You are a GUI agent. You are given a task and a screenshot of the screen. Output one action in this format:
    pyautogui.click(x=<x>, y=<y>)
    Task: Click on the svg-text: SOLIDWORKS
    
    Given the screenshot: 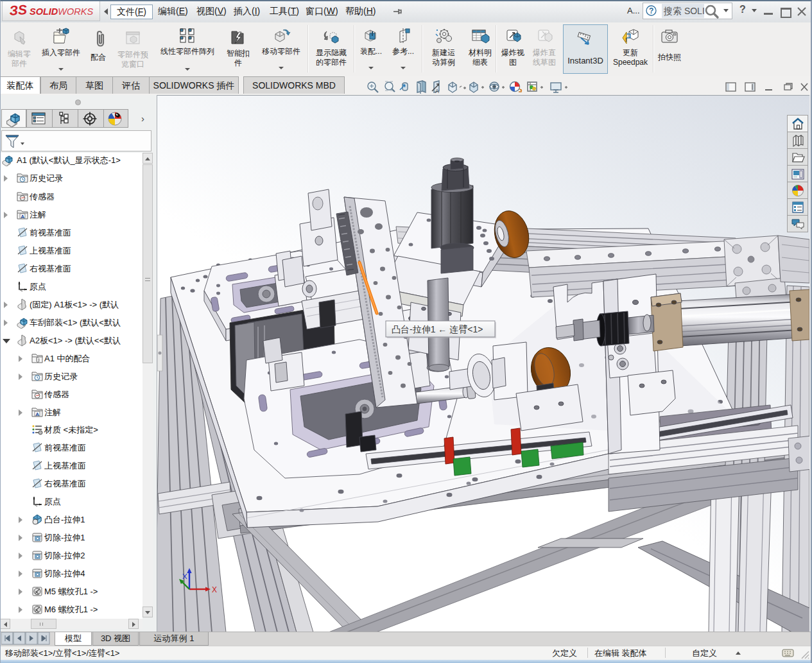 What is the action you would take?
    pyautogui.click(x=62, y=12)
    